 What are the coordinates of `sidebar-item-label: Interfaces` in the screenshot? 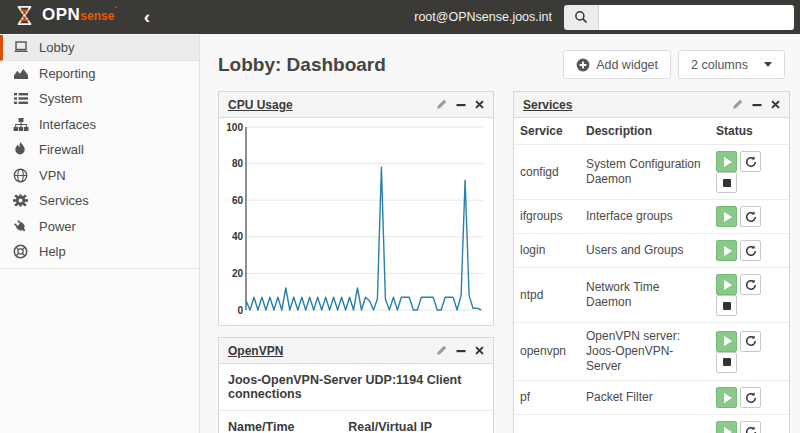 It's located at (68, 124).